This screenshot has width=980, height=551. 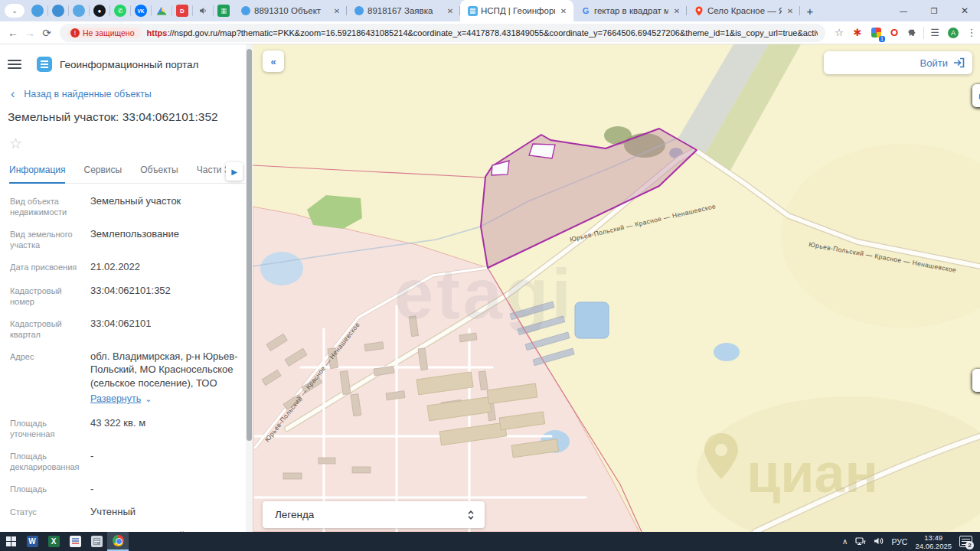 I want to click on tabs-scroll-right-button: ▶, so click(x=234, y=171).